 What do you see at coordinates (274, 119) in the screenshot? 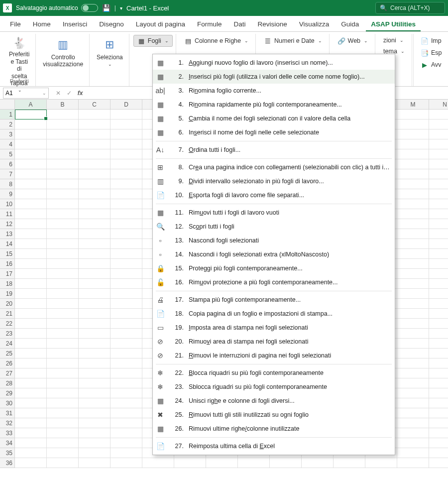
I see `menu-item: ▦5.Cambia il nome dei fogli selezionati …` at bounding box center [274, 119].